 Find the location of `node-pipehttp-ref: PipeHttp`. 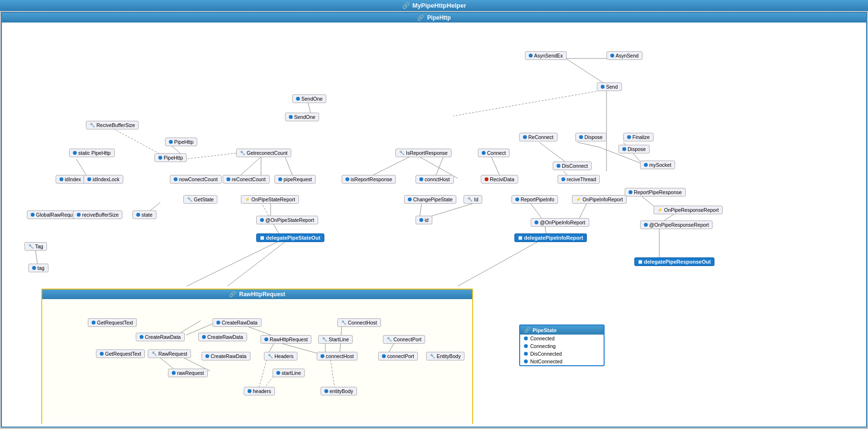

node-pipehttp-ref: PipeHttp is located at coordinates (181, 142).